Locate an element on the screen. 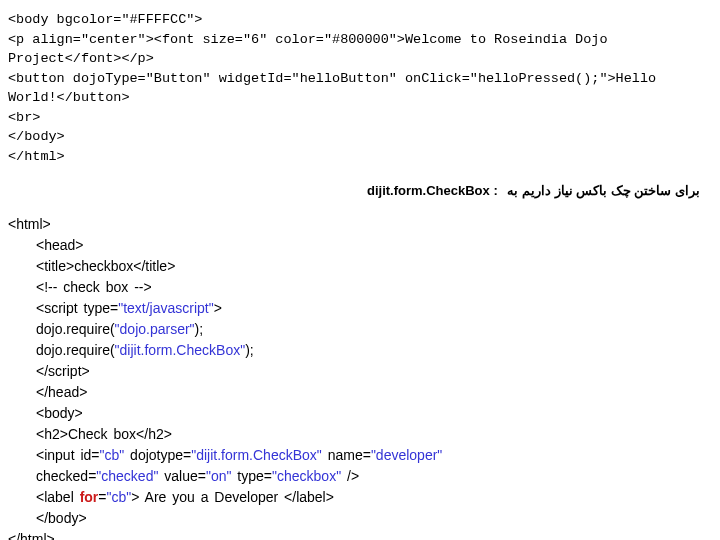 This screenshot has height=540, width=720. code-line: <h2>Check box</h2> is located at coordinates (360, 434).